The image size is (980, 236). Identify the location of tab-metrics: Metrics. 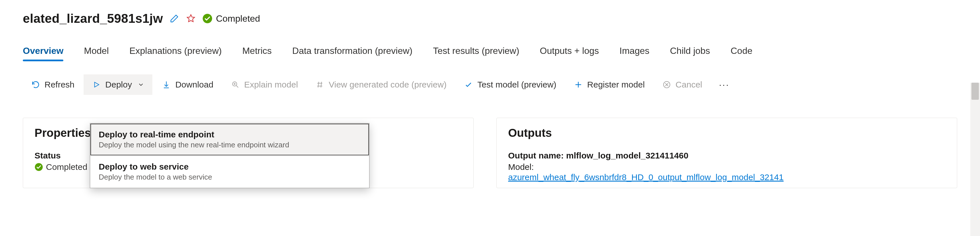
(257, 53).